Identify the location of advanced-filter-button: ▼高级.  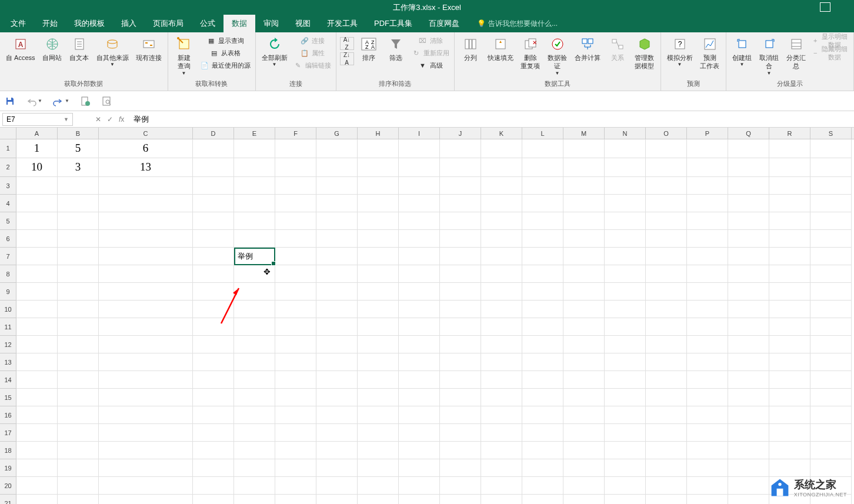
(431, 65).